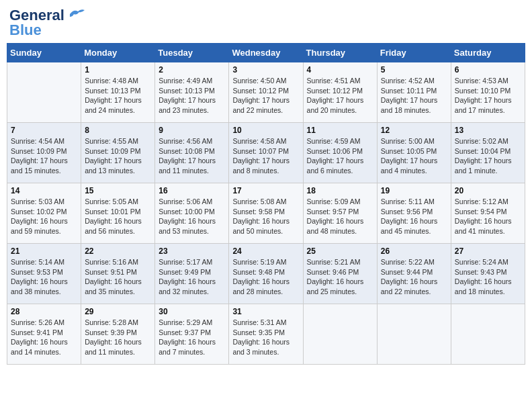 This screenshot has height=411, width=532. I want to click on calendar-cell: 22Sunrise: 5:16 AM Sunset: 9:51 PM Dayli…, so click(118, 274).